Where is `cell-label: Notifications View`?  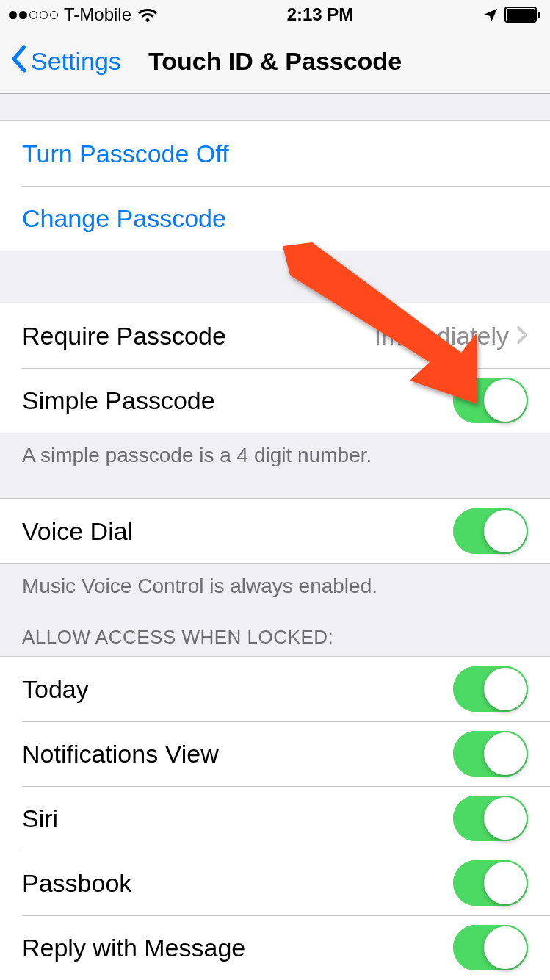 cell-label: Notifications View is located at coordinates (120, 754).